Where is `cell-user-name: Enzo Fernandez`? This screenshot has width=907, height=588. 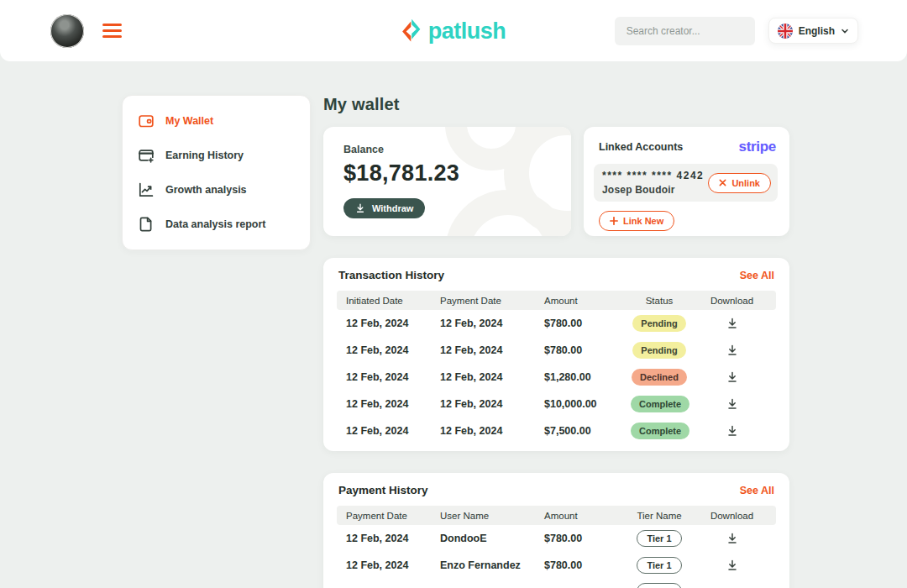
cell-user-name: Enzo Fernandez is located at coordinates (492, 565).